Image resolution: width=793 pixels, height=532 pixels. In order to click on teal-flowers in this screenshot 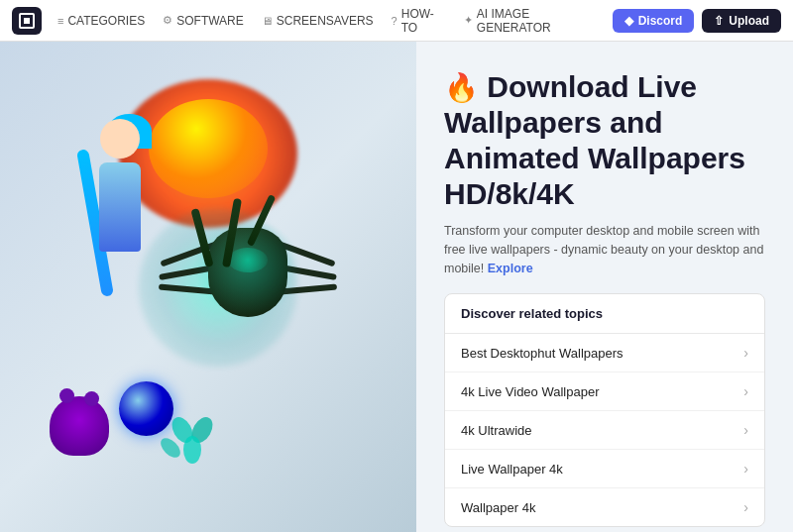, I will do `click(203, 441)`.